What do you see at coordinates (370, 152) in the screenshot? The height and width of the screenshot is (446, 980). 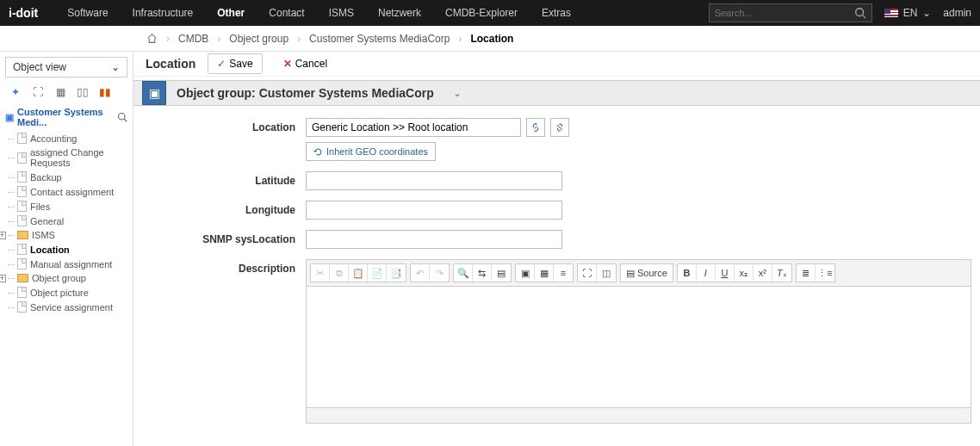 I see `inherit-geo-button: Inherit GEO coordinates` at bounding box center [370, 152].